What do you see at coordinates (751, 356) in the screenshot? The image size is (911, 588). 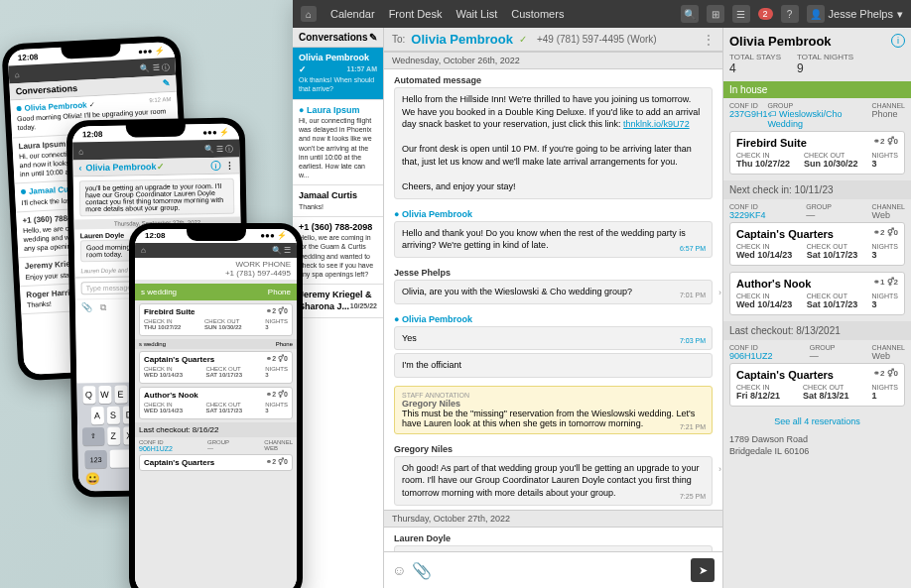 I see `conf-id: 906H1UZ2` at bounding box center [751, 356].